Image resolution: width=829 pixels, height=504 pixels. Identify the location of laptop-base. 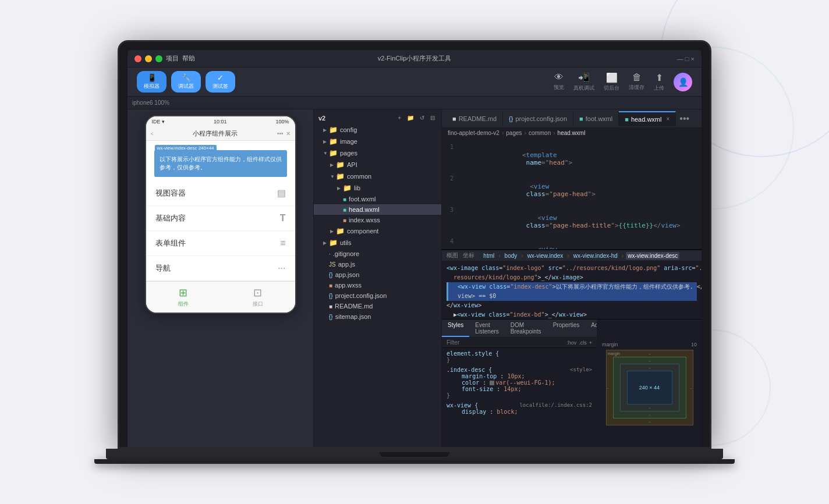
(414, 454).